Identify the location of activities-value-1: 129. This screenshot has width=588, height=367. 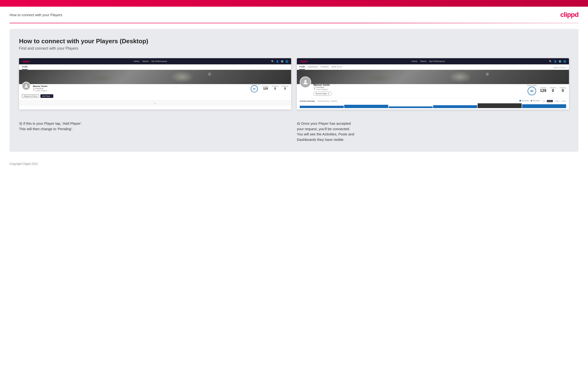
(265, 89).